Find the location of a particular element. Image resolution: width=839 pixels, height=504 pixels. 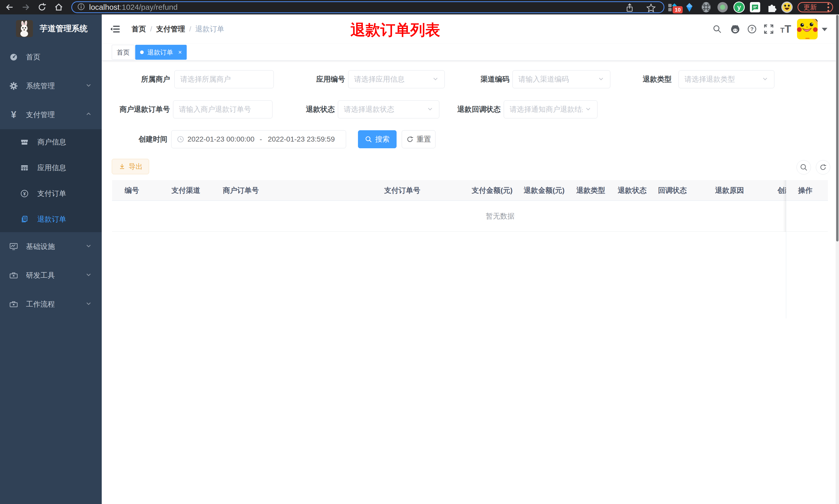

site-info-icon is located at coordinates (81, 7).